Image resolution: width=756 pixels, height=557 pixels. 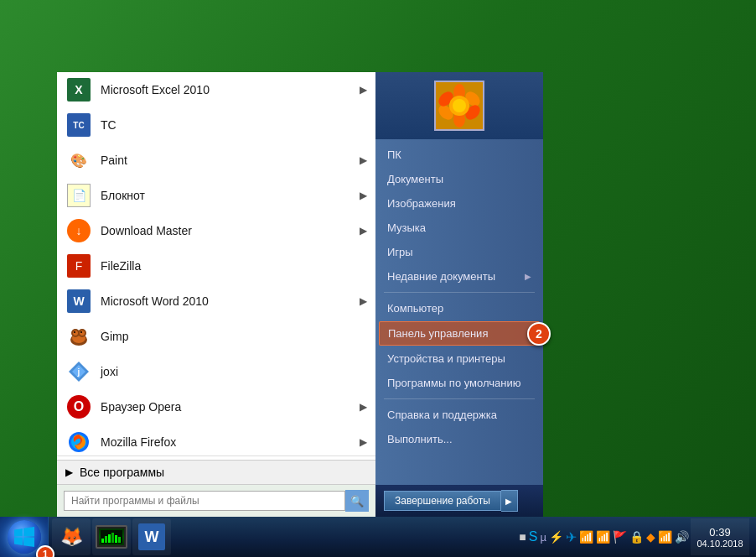 I want to click on right-item-default-programs-label: Программы по умолчанию, so click(x=459, y=383).